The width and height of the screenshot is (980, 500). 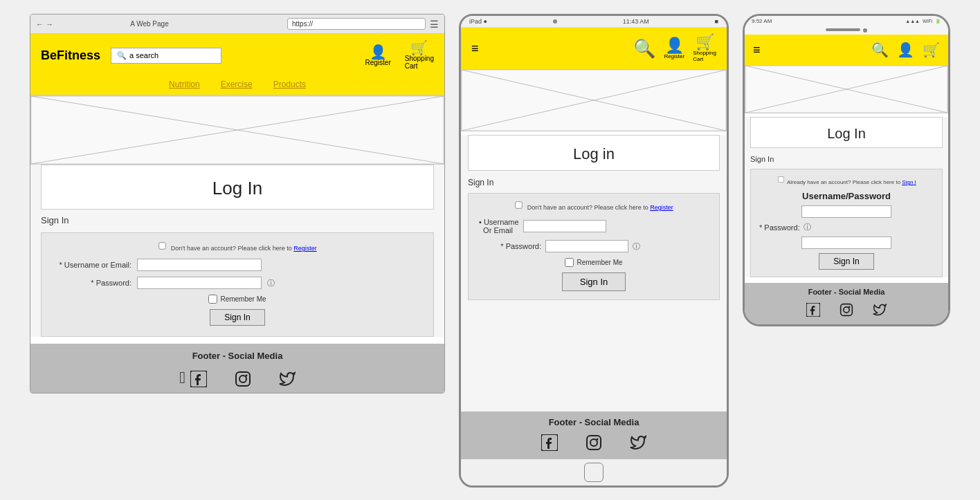 What do you see at coordinates (475, 48) in the screenshot?
I see `hamburger-icon: ≡` at bounding box center [475, 48].